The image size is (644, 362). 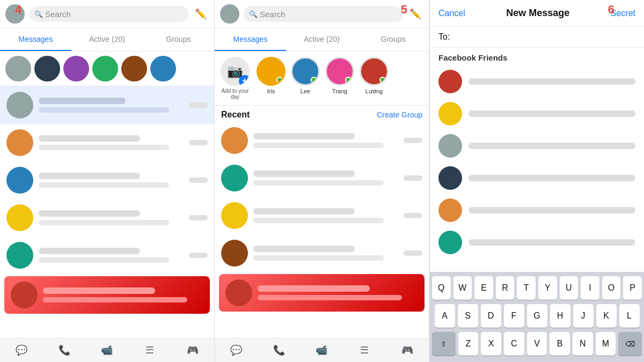 I want to click on tab-groups-left: Groups, so click(x=178, y=40).